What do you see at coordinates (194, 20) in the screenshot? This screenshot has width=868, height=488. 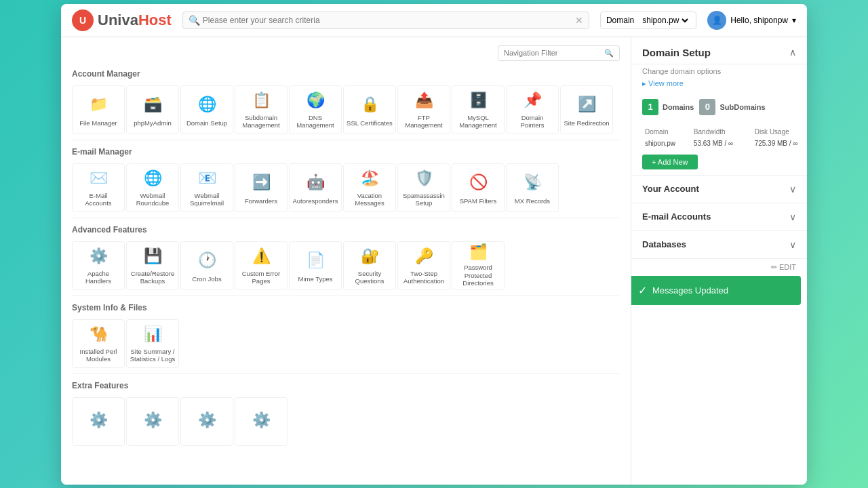 I see `search-icon: 🔍` at bounding box center [194, 20].